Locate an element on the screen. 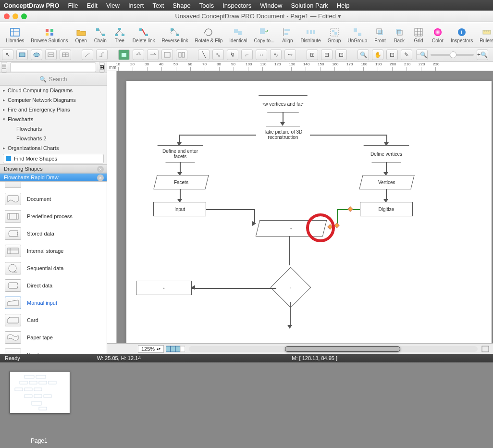 The height and width of the screenshot is (448, 493). sidebar-search: 🔍 Search is located at coordinates (53, 79).